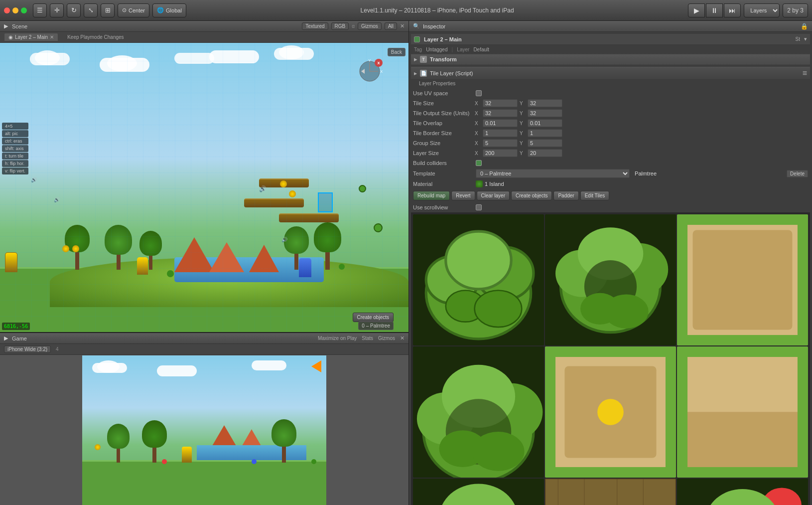  Describe the element at coordinates (545, 153) in the screenshot. I see `layer-size-y-input` at that location.